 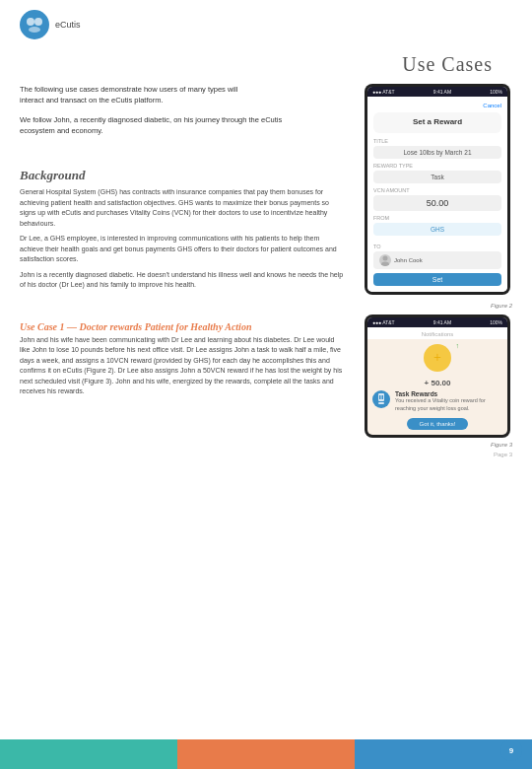 I want to click on title-value: Lose 10lbs by March 21, so click(x=437, y=152).